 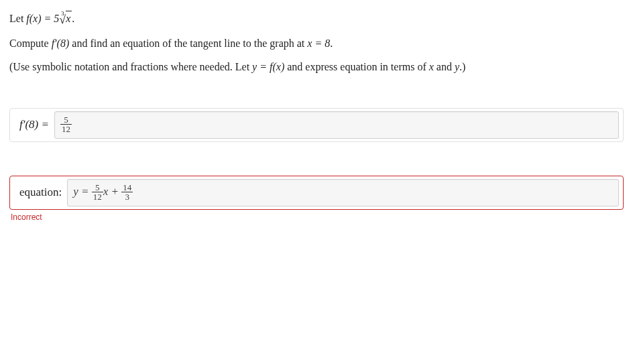 I want to click on answer-input-equation: y = 5 12 x + 14 3, so click(x=343, y=193).